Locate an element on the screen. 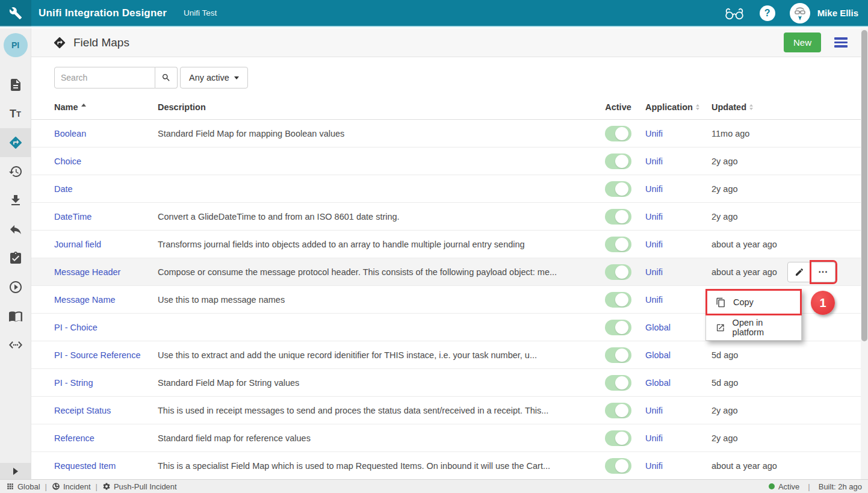 This screenshot has width=868, height=493. glasses-icon is located at coordinates (734, 13).